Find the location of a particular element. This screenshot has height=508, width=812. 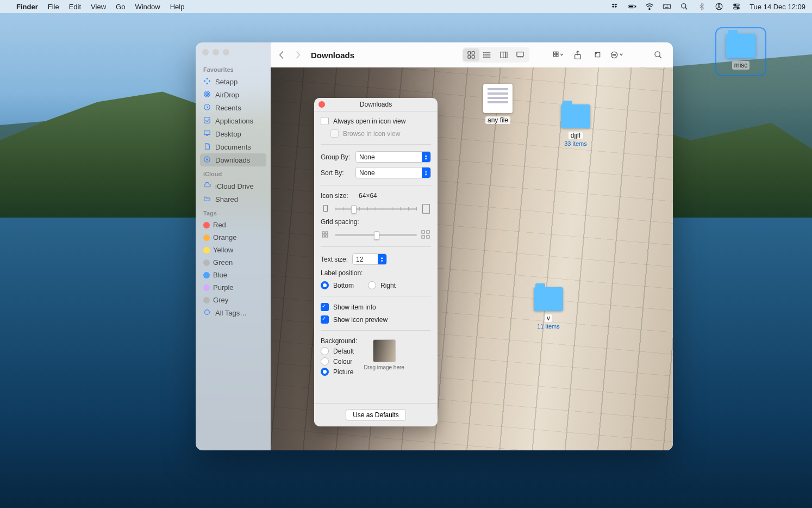

sidebar-section-icloud: iCloud is located at coordinates (233, 174).